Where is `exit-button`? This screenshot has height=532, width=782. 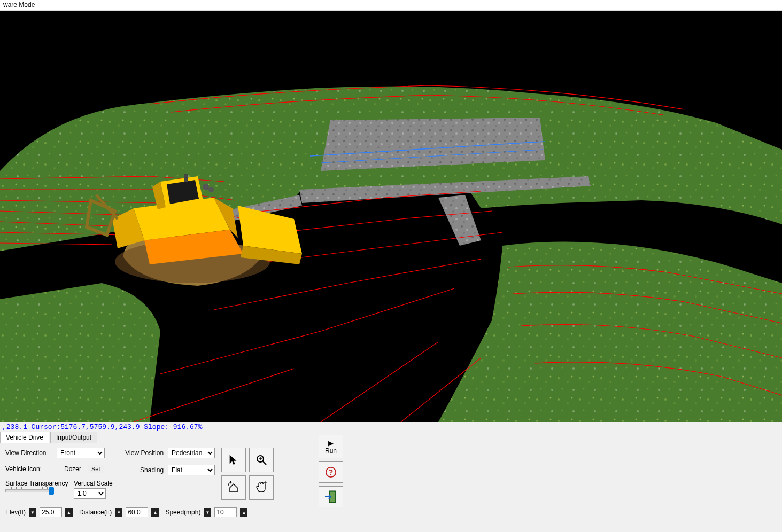
exit-button is located at coordinates (331, 497).